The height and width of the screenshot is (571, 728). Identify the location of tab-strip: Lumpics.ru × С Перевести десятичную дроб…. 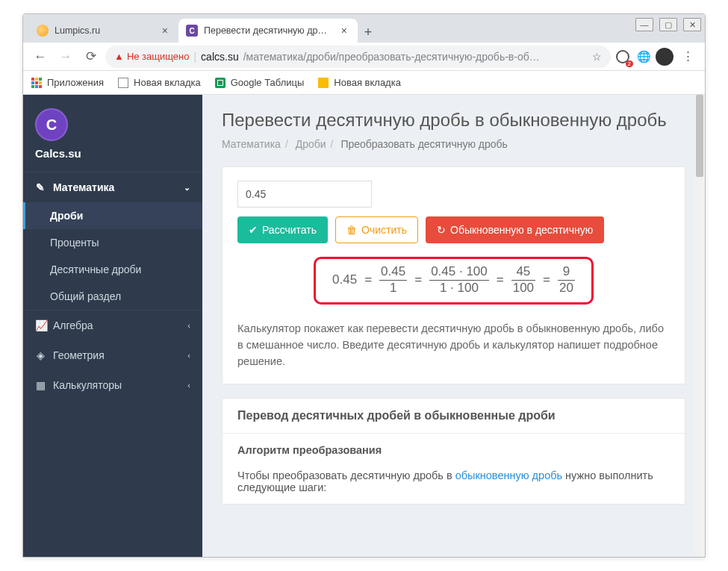
(364, 28).